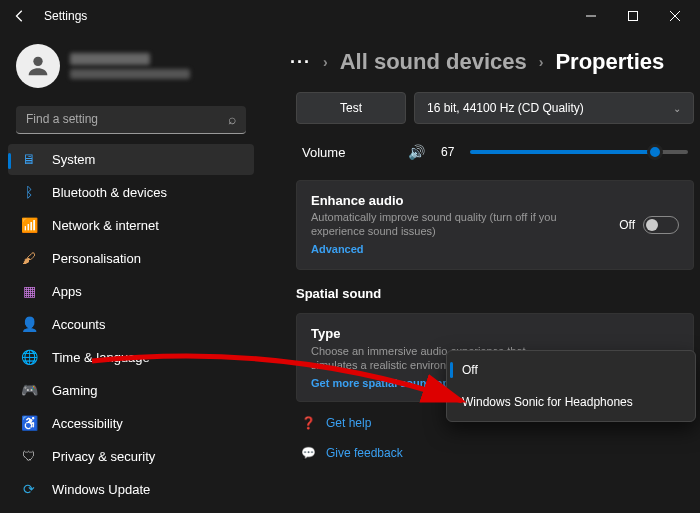 The width and height of the screenshot is (700, 513). I want to click on app-title: Settings, so click(66, 16).